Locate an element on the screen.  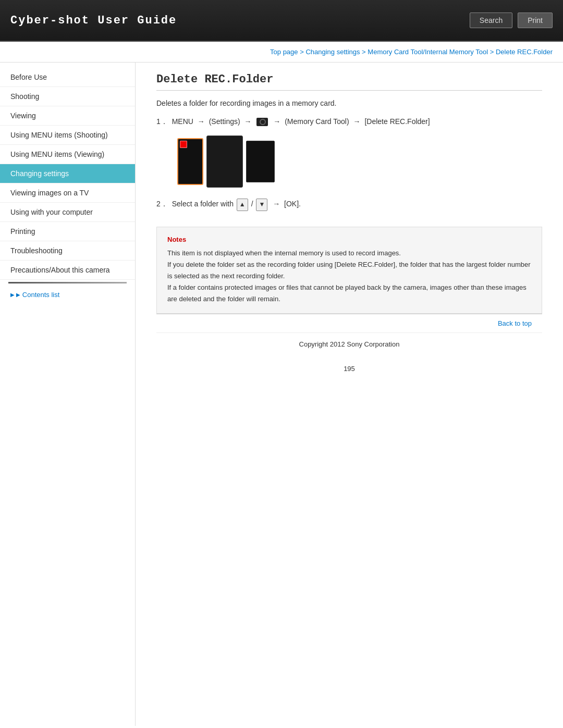
down-icon: ▼ is located at coordinates (262, 204).